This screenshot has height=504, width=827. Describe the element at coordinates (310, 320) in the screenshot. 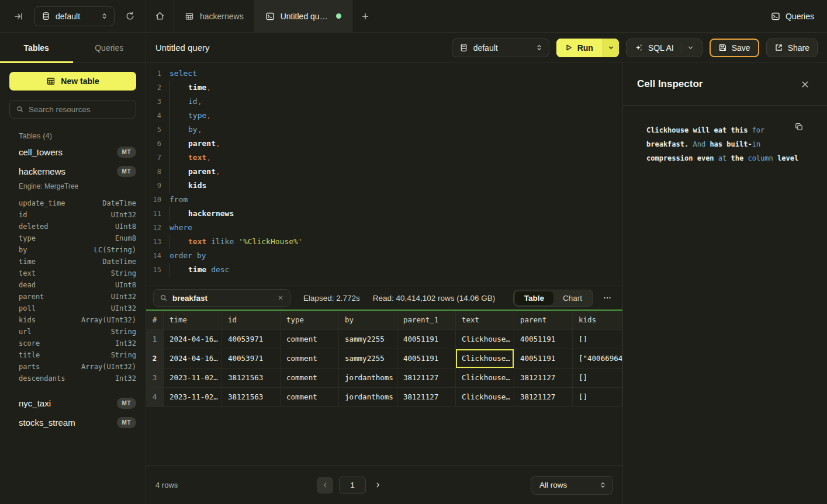

I see `column-header: type` at that location.